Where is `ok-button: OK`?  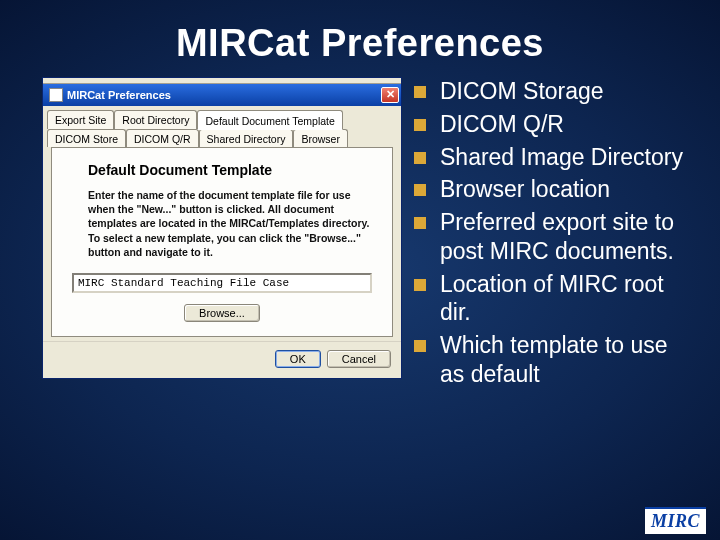
ok-button: OK is located at coordinates (298, 359).